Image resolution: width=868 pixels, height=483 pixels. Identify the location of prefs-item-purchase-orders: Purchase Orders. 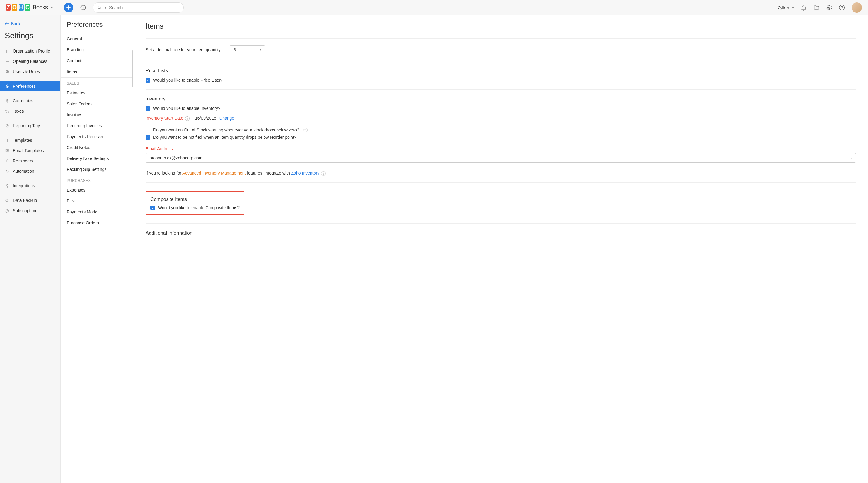
(97, 223).